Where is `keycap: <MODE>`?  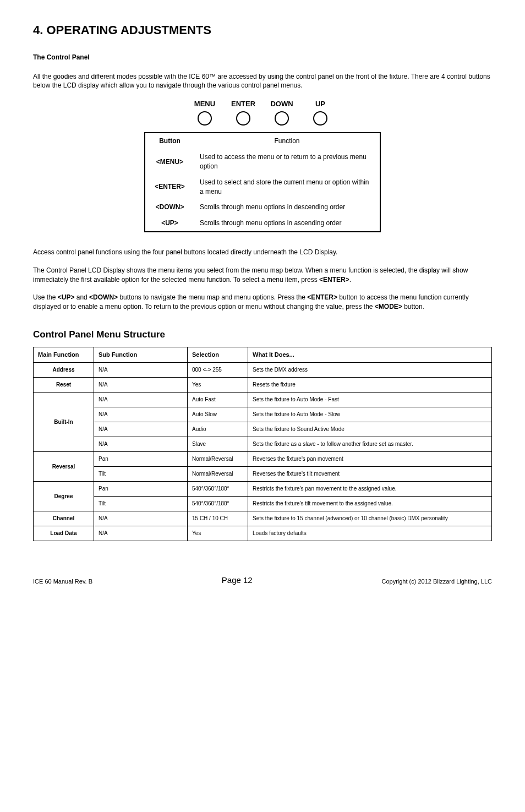 keycap: <MODE> is located at coordinates (389, 307).